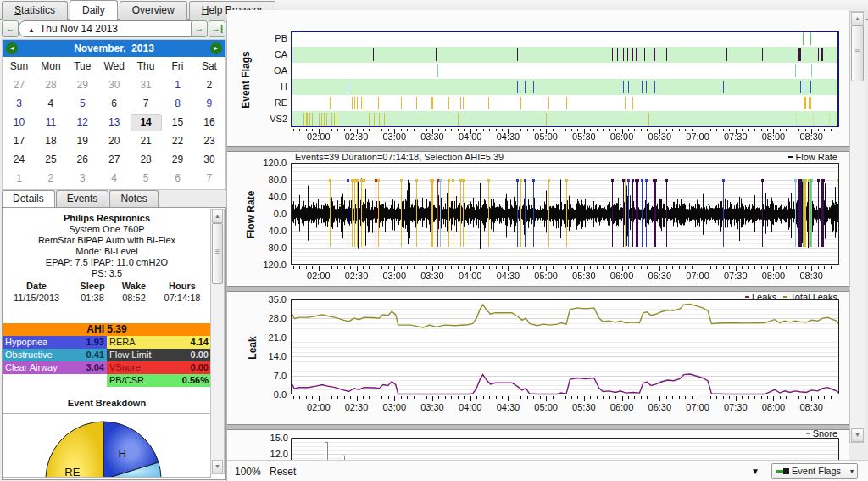 This screenshot has width=868, height=481. What do you see at coordinates (97, 343) in the screenshot?
I see `ahi-event-value: 1.93` at bounding box center [97, 343].